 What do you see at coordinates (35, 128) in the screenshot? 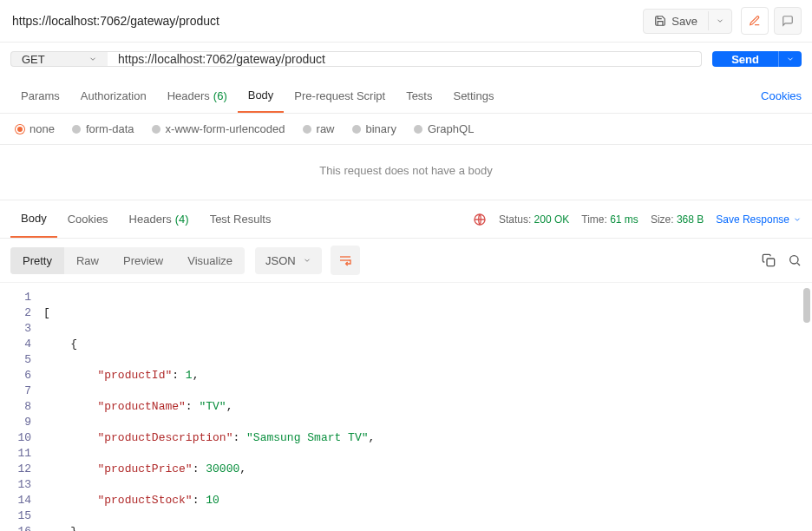
I see `bodytype-none: none` at bounding box center [35, 128].